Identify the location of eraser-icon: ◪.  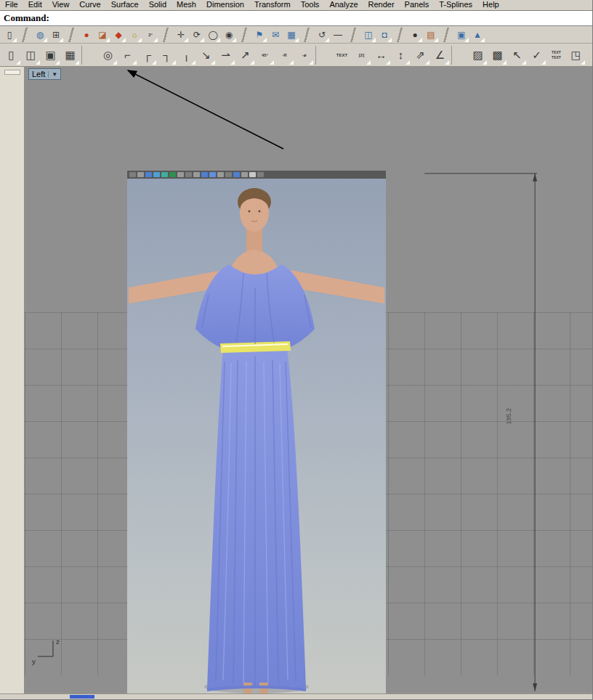
(102, 35).